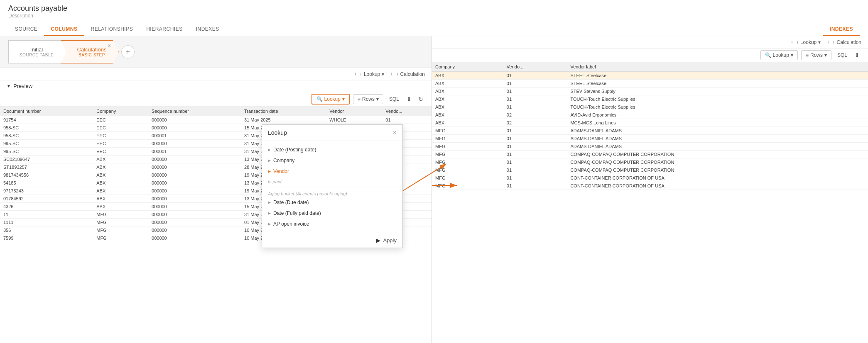 The height and width of the screenshot is (343, 868). Describe the element at coordinates (468, 67) in the screenshot. I see `right-col-company: Company` at that location.